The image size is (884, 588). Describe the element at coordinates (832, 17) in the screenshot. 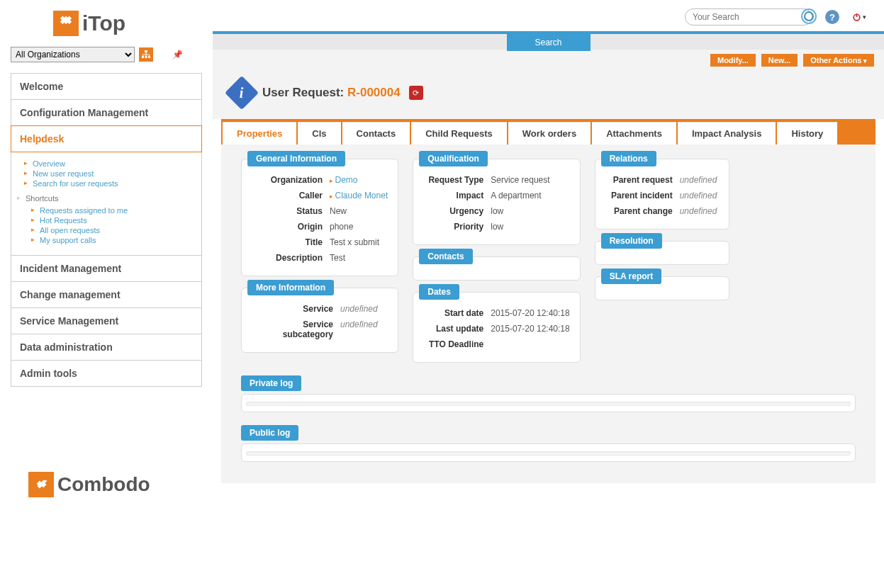

I see `help-icon: ?` at that location.